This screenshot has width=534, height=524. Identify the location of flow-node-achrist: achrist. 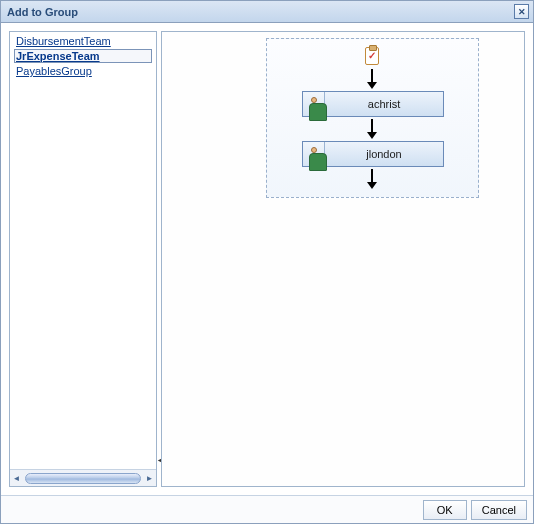
(373, 104).